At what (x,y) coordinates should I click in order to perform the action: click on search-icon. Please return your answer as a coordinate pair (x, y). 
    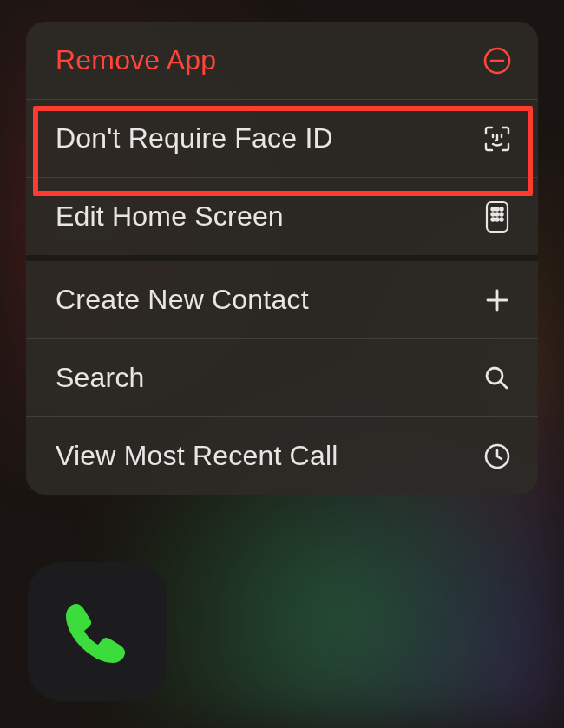
    Looking at the image, I should click on (497, 378).